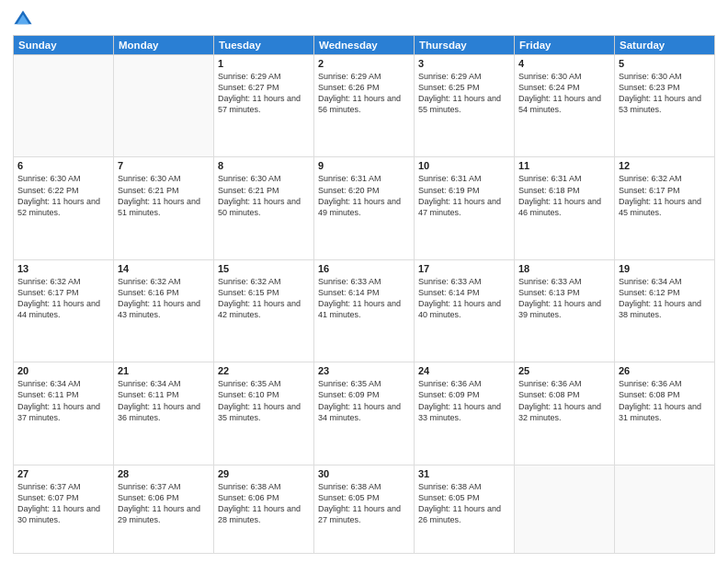 The image size is (728, 563). Describe the element at coordinates (464, 195) in the screenshot. I see `day-info: Sunrise: 6:31 AMSunset: 6:19 PMDaylight:…` at that location.